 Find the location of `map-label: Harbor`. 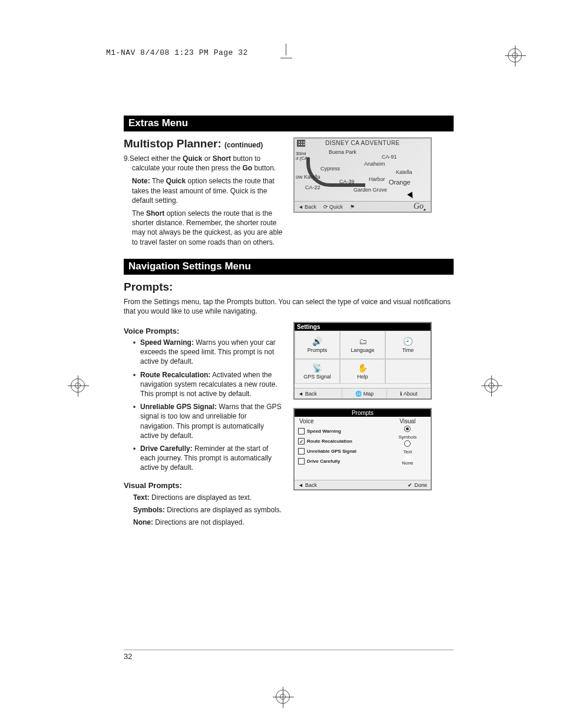

map-label: Harbor is located at coordinates (377, 179).